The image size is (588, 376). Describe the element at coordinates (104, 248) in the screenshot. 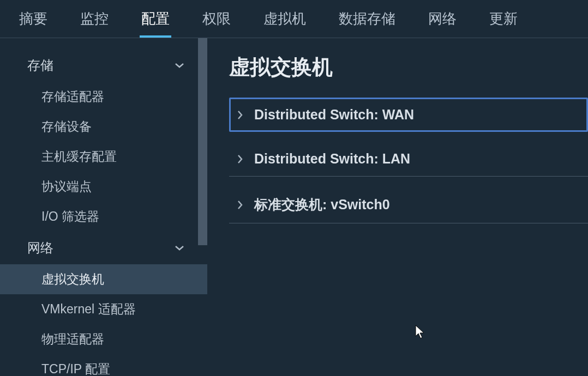

I see `sidebar-section-networking: 网络` at that location.